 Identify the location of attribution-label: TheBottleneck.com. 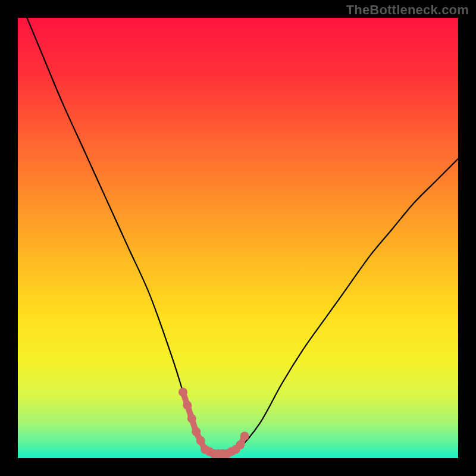
(408, 10).